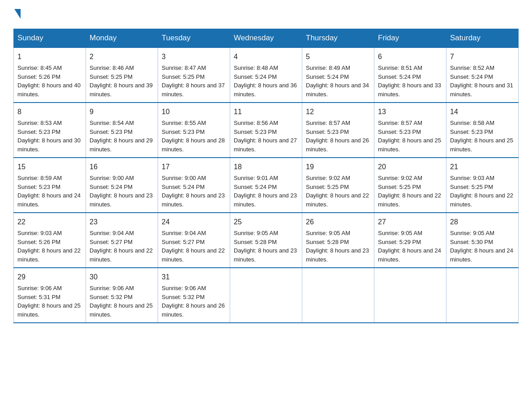 This screenshot has height=411, width=532. What do you see at coordinates (50, 39) in the screenshot?
I see `day-header-sunday: Sunday` at bounding box center [50, 39].